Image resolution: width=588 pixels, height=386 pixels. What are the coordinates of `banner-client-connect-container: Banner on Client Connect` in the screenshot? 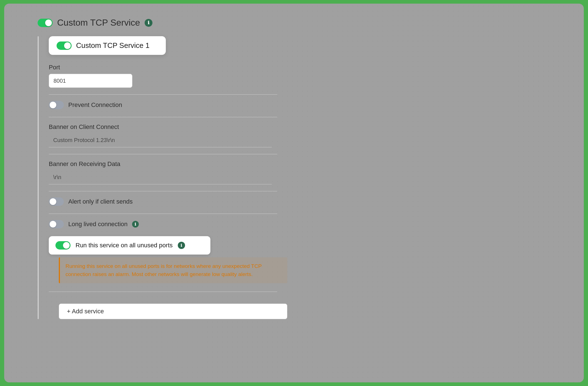 It's located at (168, 135).